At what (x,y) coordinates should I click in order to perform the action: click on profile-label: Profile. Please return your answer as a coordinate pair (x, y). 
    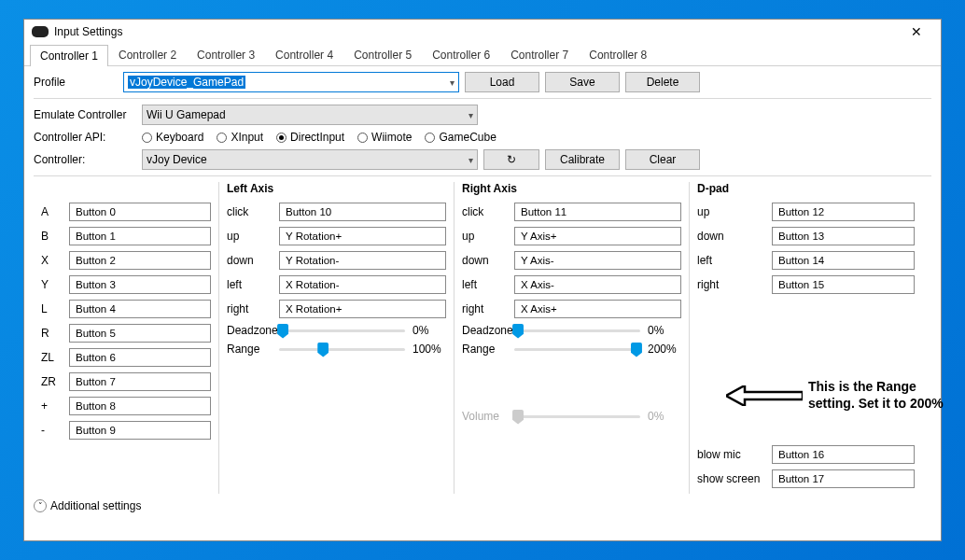
    Looking at the image, I should click on (76, 82).